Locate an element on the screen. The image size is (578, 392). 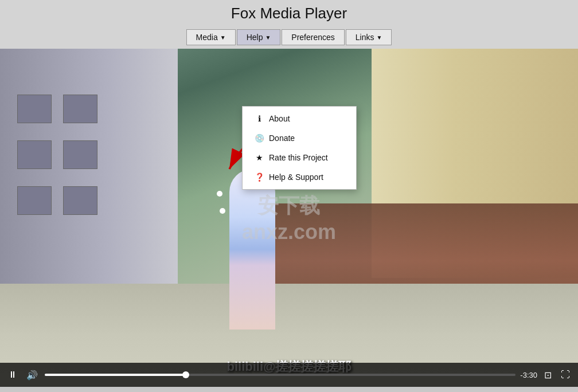
window-button: ⊡ is located at coordinates (548, 375).